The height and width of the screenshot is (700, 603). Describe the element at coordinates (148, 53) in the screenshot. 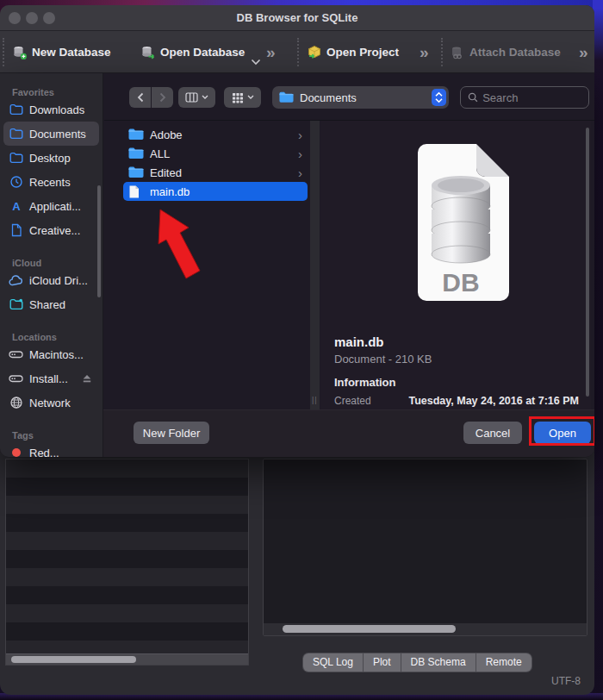

I see `db-open-icon` at that location.